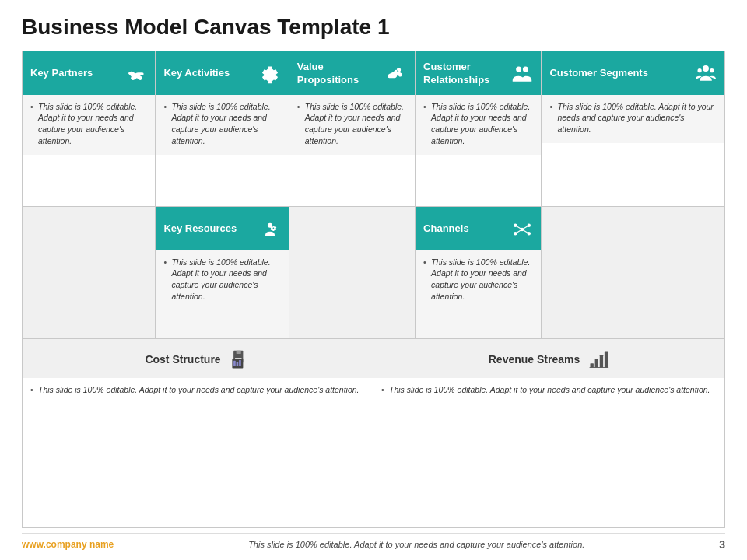 The height and width of the screenshot is (560, 747). What do you see at coordinates (549, 390) in the screenshot?
I see `revenue-streams-text: This slide is 100% editable. Adapt it to…` at bounding box center [549, 390].